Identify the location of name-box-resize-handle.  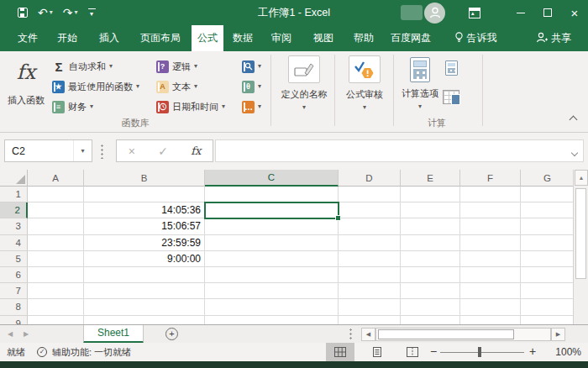
(102, 151).